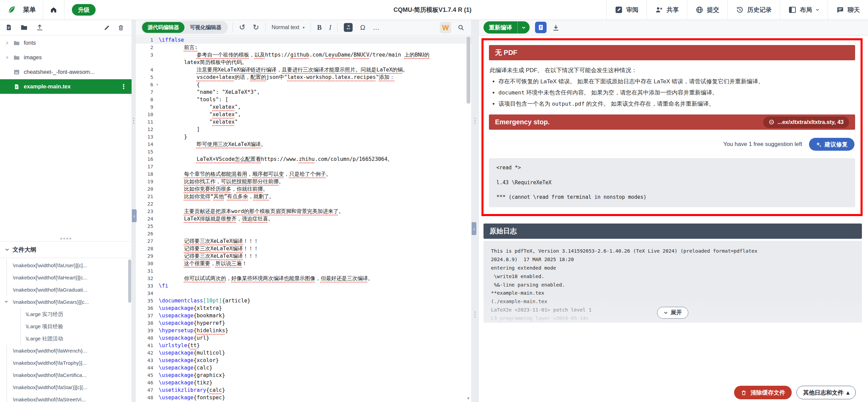 The height and width of the screenshot is (402, 868). I want to click on paragraph-format-dropdown: Normal text ▾, so click(288, 27).